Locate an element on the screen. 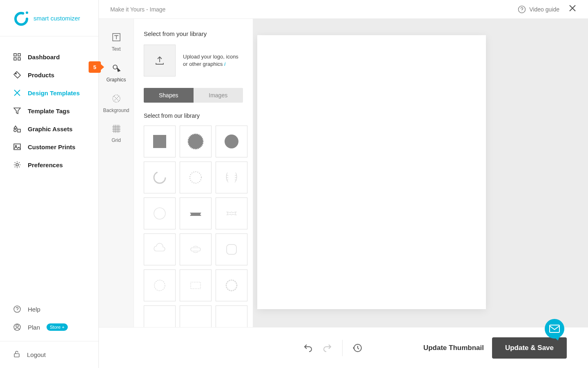 This screenshot has width=588, height=368. plan-label: Plan is located at coordinates (34, 327).